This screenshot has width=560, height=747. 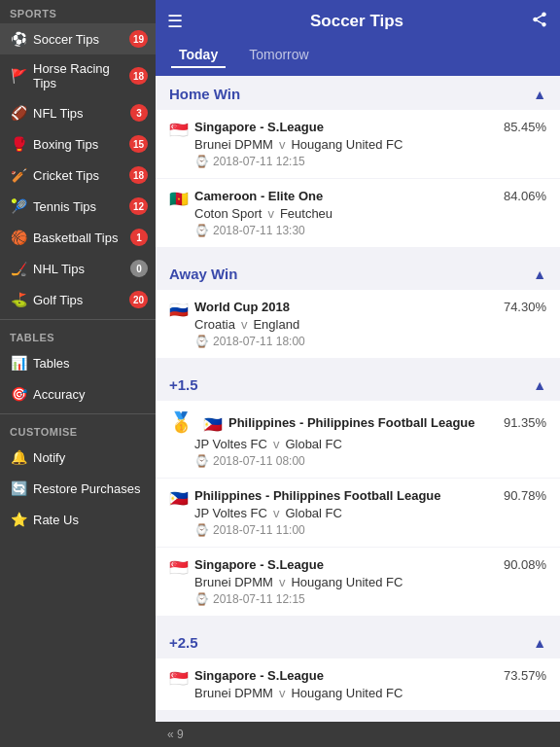 I want to click on league-name: Philippines - Philippines Football Leagu…, so click(x=352, y=422).